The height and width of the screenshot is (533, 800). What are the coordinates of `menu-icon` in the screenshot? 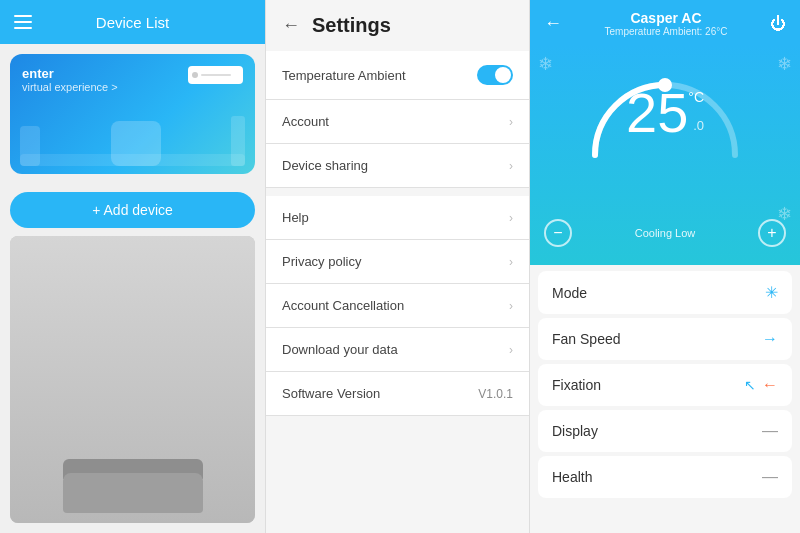 It's located at (23, 22).